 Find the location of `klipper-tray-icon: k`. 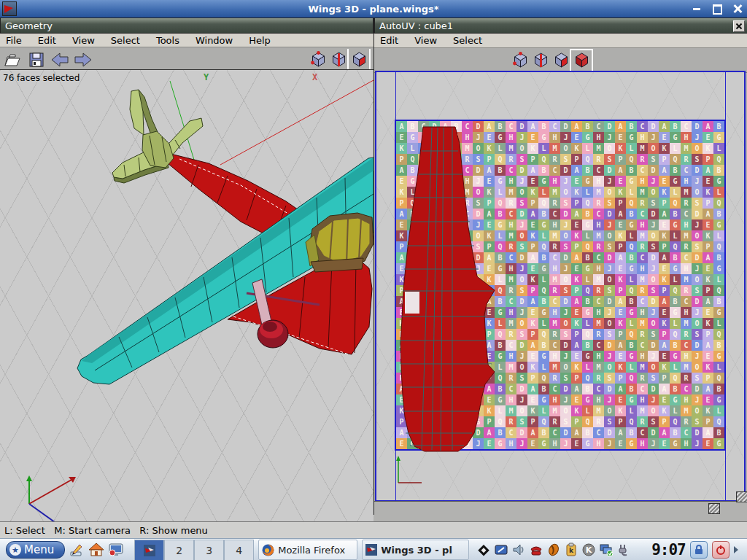

klipper-tray-icon: k is located at coordinates (571, 550).